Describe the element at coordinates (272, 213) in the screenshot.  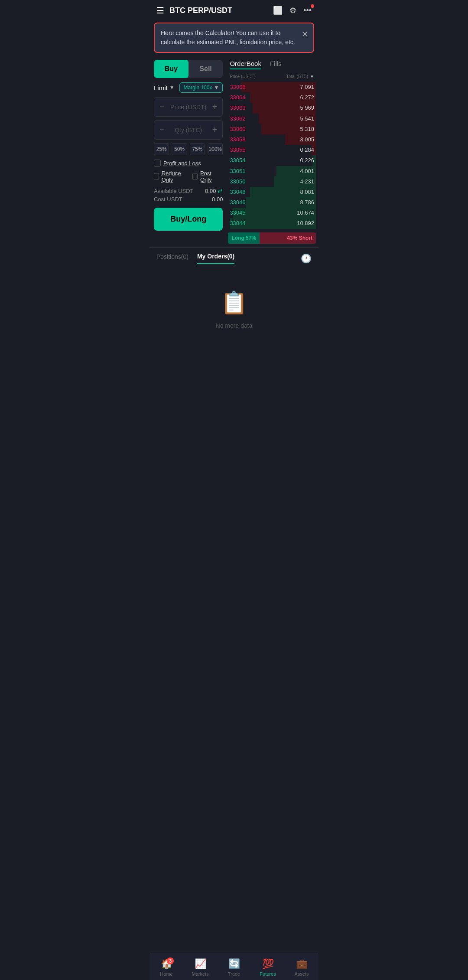
I see `bid-row: 33045 10.674` at that location.